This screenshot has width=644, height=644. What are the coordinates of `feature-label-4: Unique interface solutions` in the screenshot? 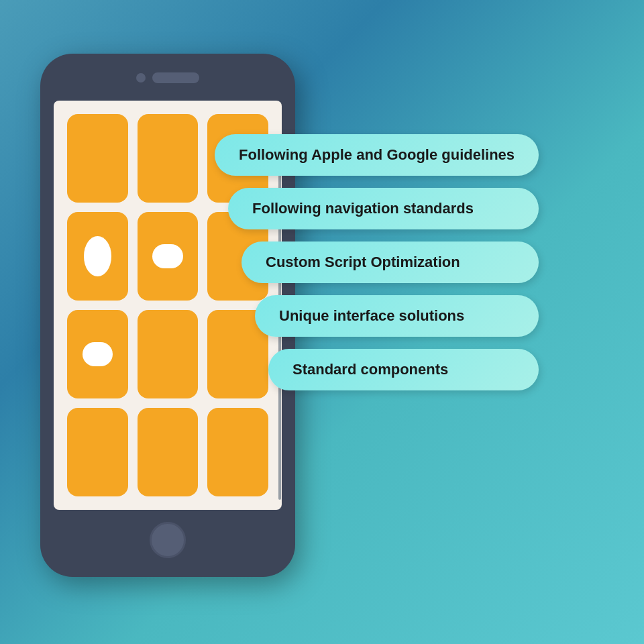 It's located at (397, 316).